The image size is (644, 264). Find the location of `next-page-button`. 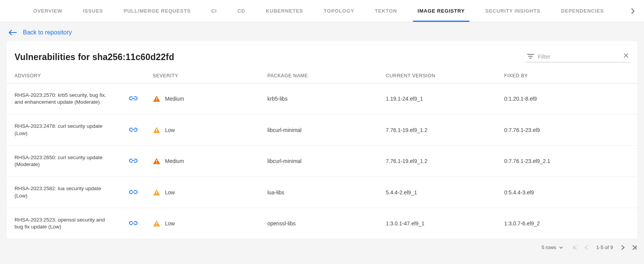

next-page-button is located at coordinates (623, 248).